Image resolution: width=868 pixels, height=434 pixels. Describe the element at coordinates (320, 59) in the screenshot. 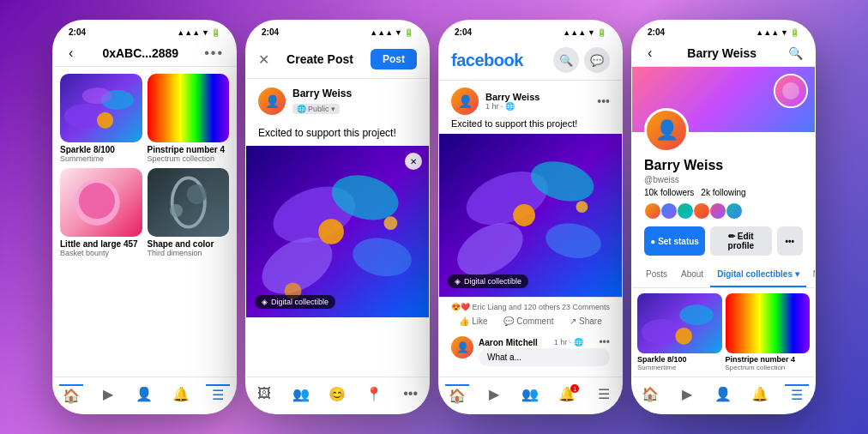

I see `create-post-title: Create Post` at that location.